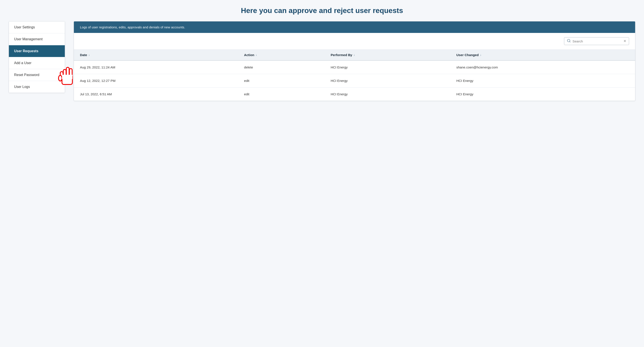 The height and width of the screenshot is (347, 644). What do you see at coordinates (354, 55) in the screenshot?
I see `sort-arrow-performed-by: ↓` at bounding box center [354, 55].